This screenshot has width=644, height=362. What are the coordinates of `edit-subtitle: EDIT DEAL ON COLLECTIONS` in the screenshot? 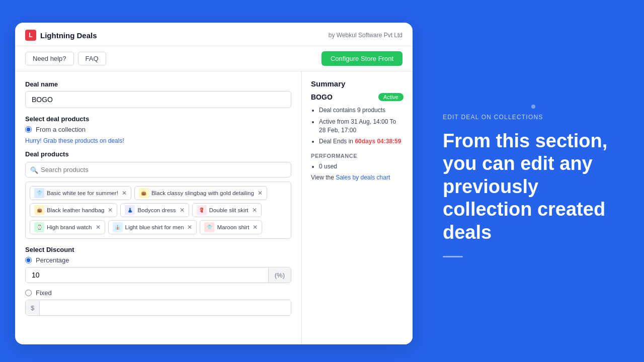 It's located at (493, 117).